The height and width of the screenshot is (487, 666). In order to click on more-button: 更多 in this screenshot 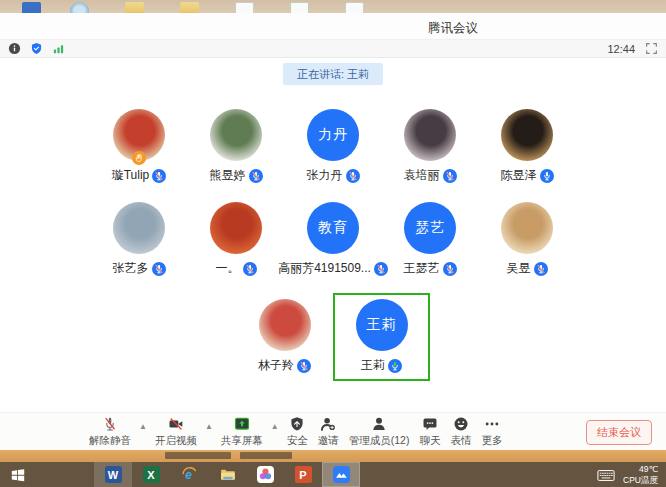, I will do `click(492, 432)`.